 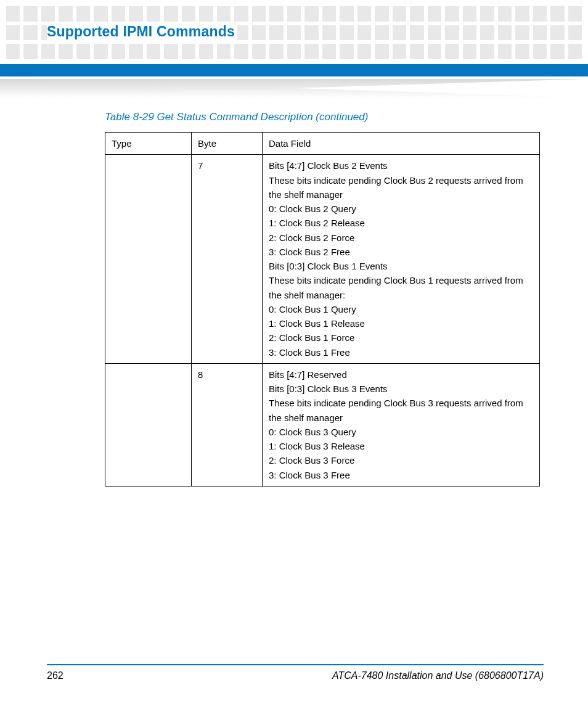 What do you see at coordinates (55, 676) in the screenshot?
I see `page-number: 262` at bounding box center [55, 676].